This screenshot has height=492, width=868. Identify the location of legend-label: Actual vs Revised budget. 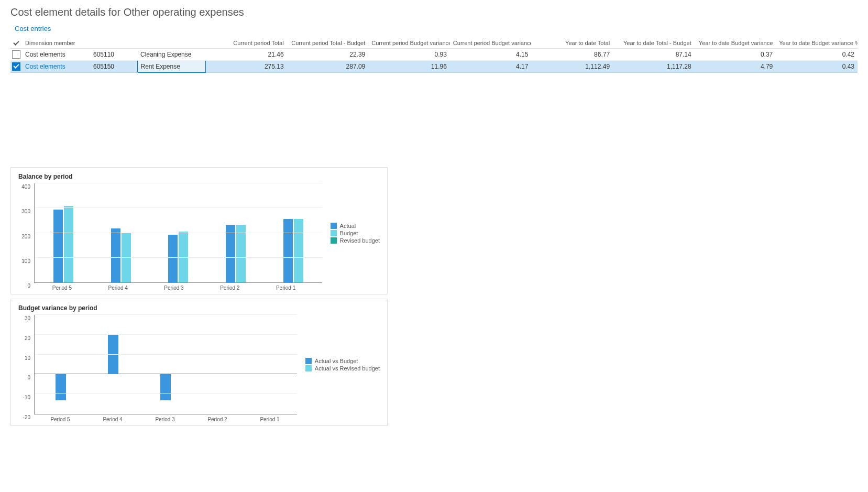
(347, 368).